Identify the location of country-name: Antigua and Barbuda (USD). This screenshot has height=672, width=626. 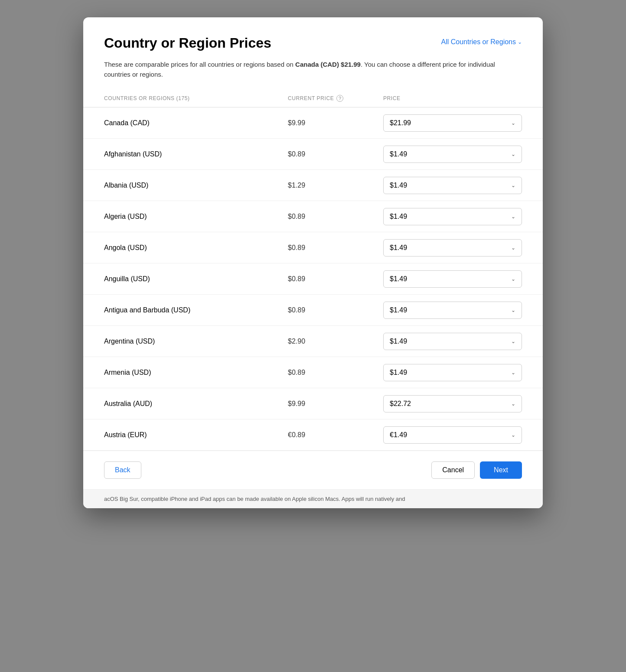
(196, 310).